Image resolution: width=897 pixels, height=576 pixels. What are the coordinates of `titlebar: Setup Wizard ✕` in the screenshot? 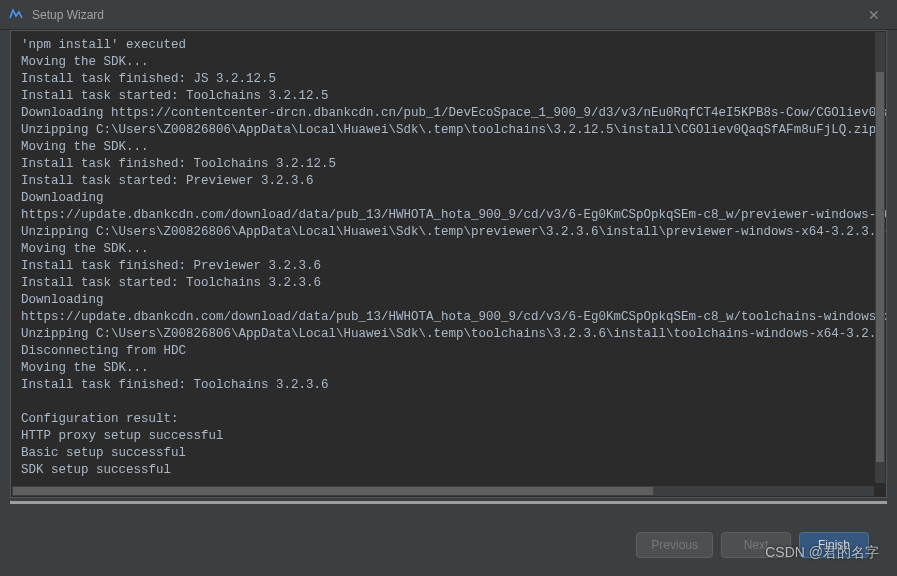 It's located at (448, 15).